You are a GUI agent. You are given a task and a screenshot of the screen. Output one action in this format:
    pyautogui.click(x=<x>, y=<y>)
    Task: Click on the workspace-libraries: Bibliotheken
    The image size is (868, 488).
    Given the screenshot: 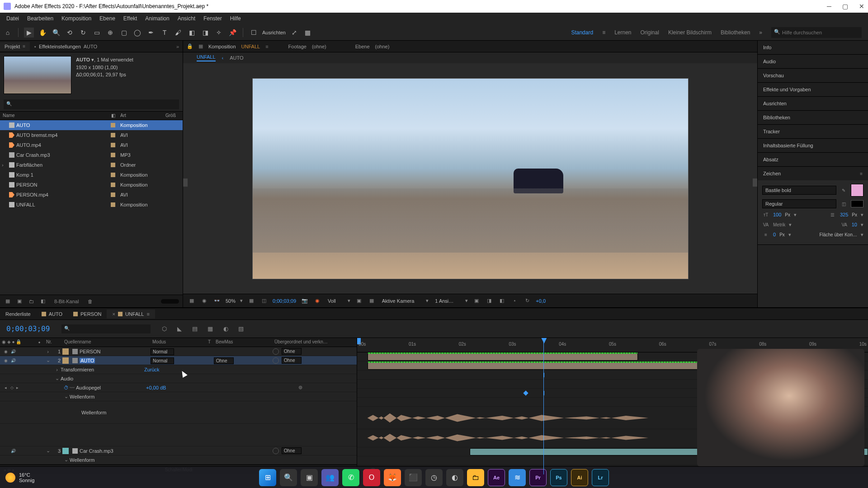 What is the action you would take?
    pyautogui.click(x=735, y=33)
    